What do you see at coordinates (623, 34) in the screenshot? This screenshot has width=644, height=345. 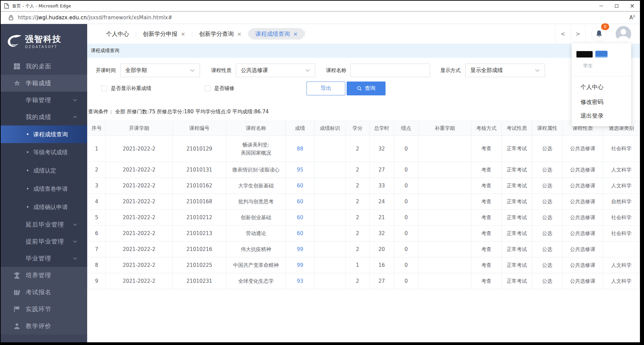 I see `avatar-person-icon` at bounding box center [623, 34].